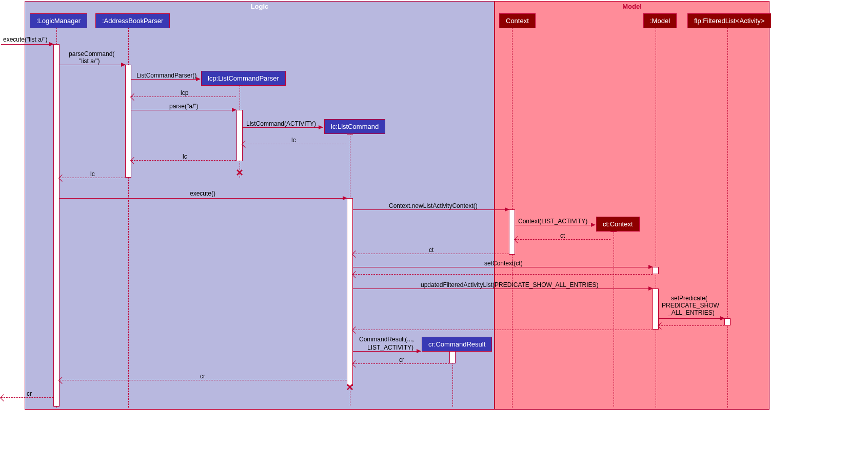 The image size is (868, 462). Describe the element at coordinates (656, 218) in the screenshot. I see `lifeline-model` at that location.